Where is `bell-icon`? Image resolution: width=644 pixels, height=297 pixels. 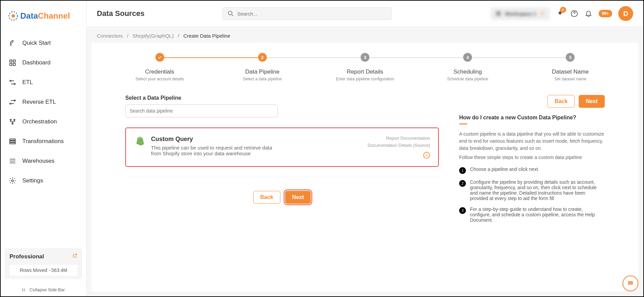 bell-icon is located at coordinates (588, 14).